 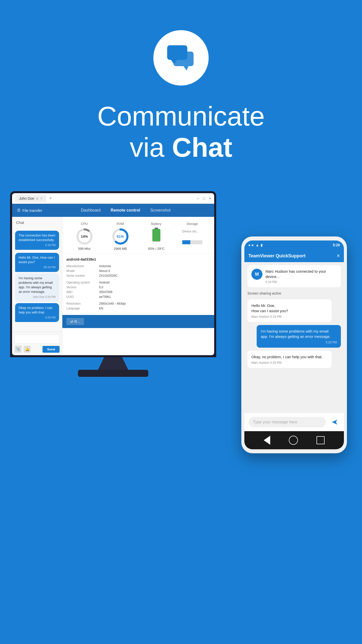 I want to click on metric-ram: RAM 61% 2968 MB, so click(x=120, y=236).